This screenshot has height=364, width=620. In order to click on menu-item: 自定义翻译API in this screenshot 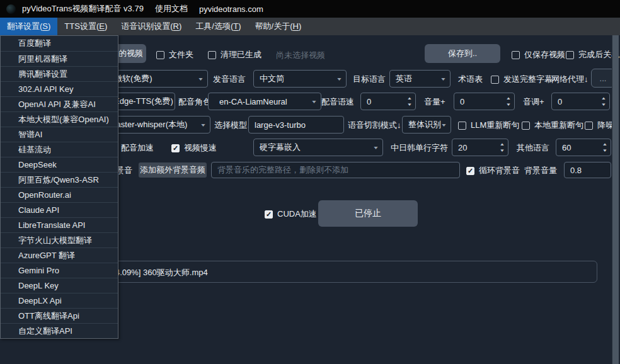, I will do `click(59, 331)`.